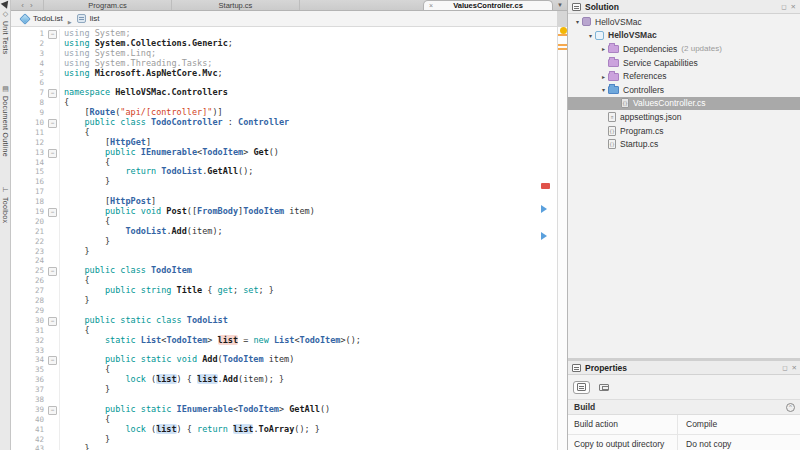  What do you see at coordinates (684, 63) in the screenshot?
I see `tree-item-service-capabilities: Service Capabilities` at bounding box center [684, 63].